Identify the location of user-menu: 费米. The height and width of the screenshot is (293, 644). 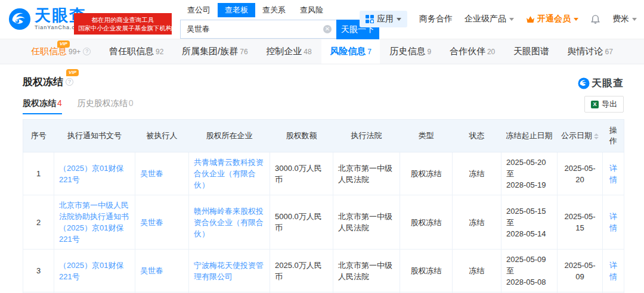
(625, 19).